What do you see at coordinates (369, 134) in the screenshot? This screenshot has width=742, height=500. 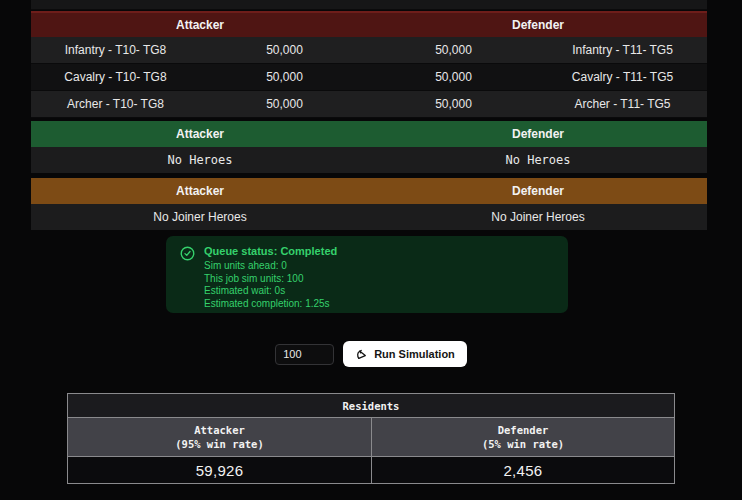 I see `heroes-header-row: Attacker Defender` at bounding box center [369, 134].